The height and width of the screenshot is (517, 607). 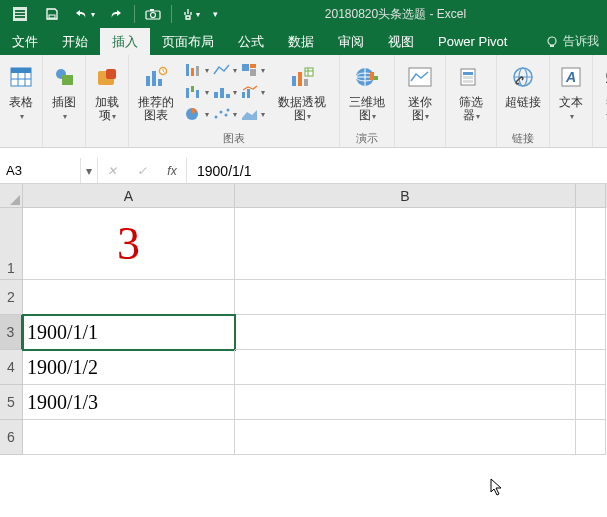 I want to click on sparklines-button: 迷你图▾, so click(x=420, y=92).